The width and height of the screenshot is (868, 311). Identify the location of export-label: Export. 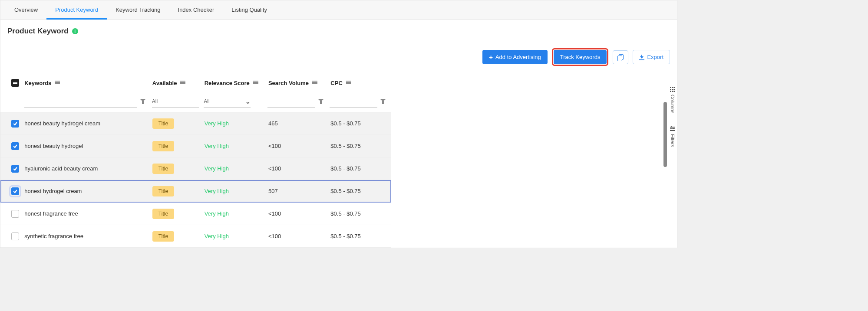
(655, 57).